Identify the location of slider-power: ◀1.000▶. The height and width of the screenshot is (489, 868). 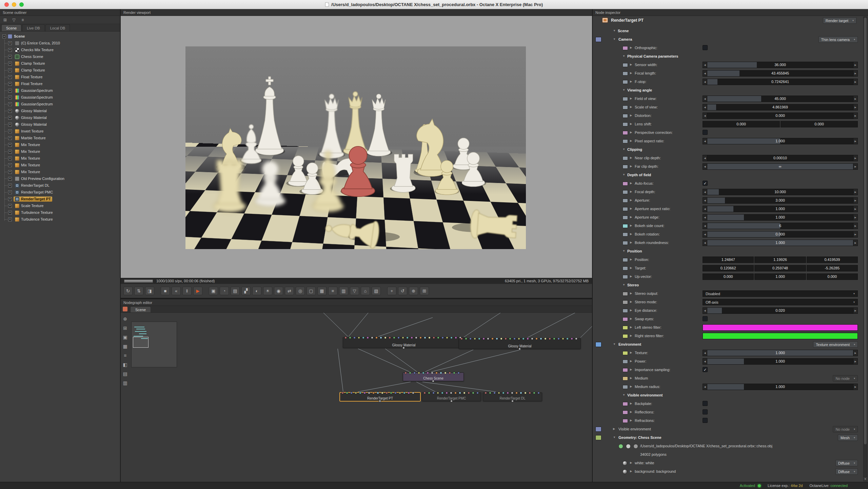
(780, 361).